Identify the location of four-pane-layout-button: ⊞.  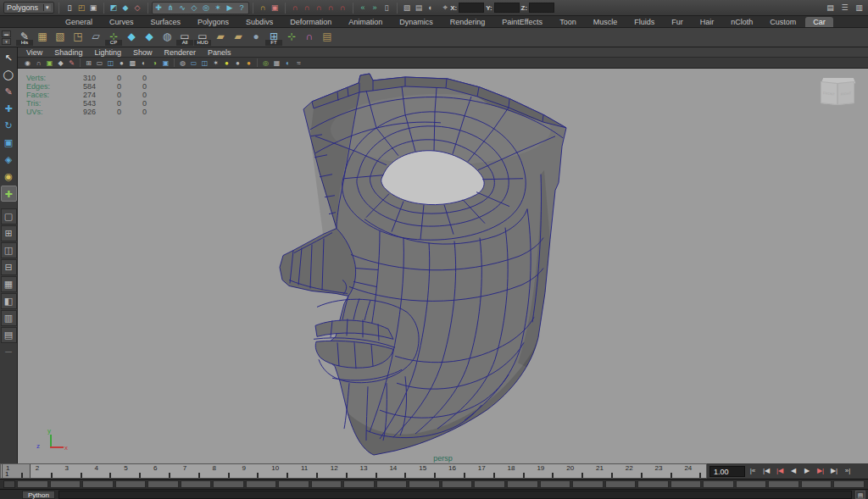
(8, 234).